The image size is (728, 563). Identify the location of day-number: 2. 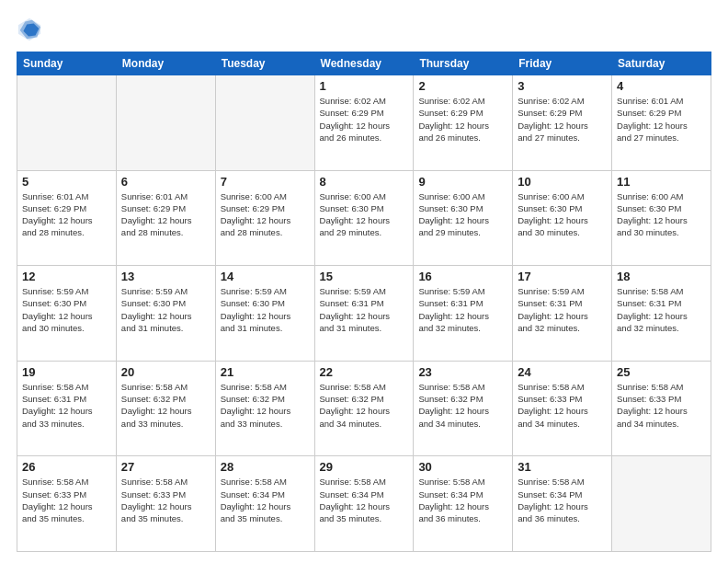
(463, 86).